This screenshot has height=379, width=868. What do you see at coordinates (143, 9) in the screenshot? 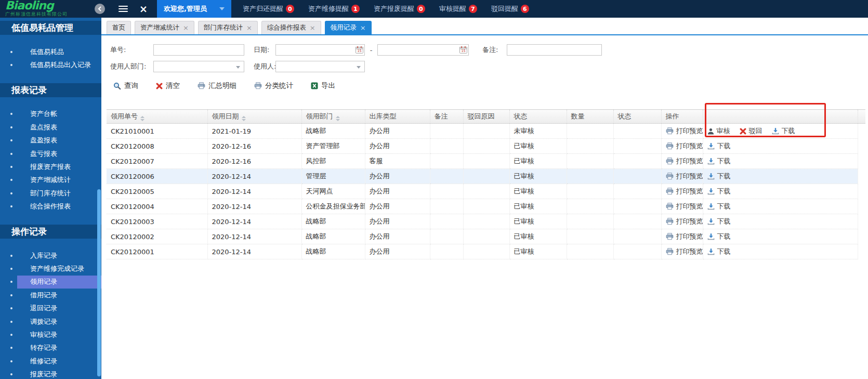
I see `close-button: ×` at bounding box center [143, 9].